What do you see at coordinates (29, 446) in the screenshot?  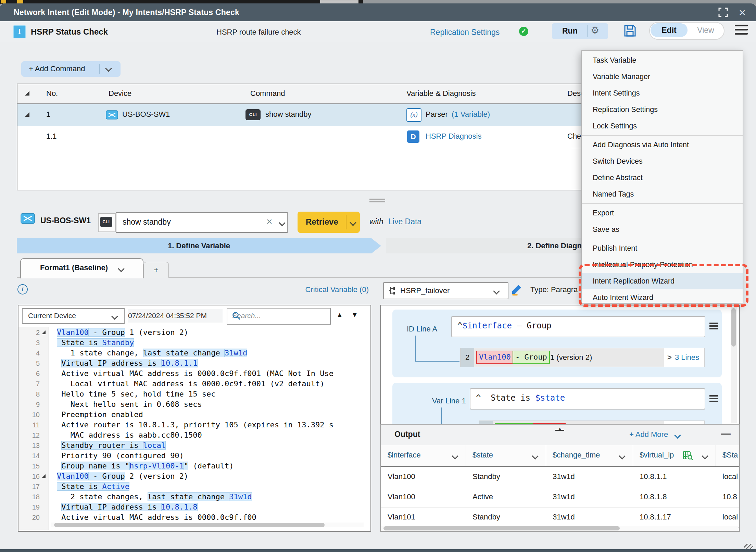 I see `line-number: 13` at bounding box center [29, 446].